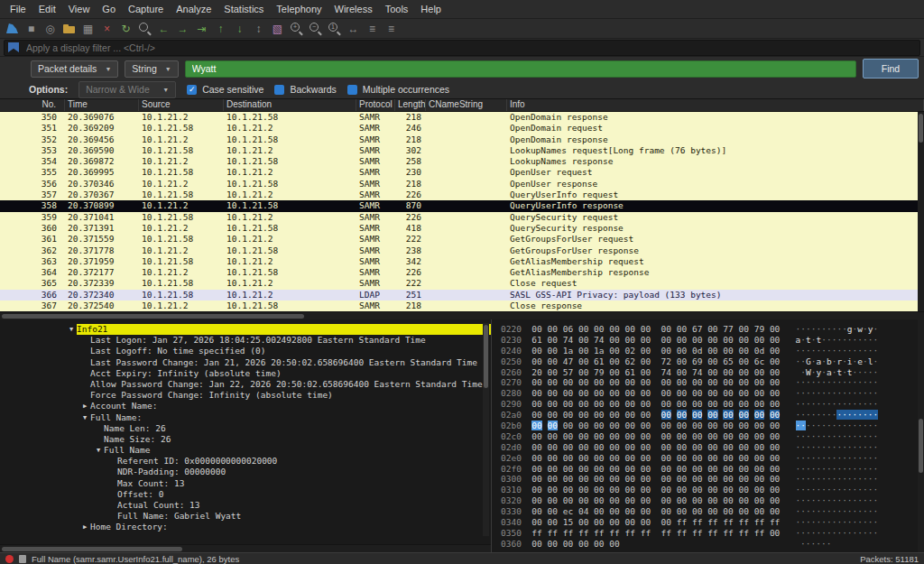  What do you see at coordinates (630, 350) in the screenshot?
I see `hex-byte: 02` at bounding box center [630, 350].